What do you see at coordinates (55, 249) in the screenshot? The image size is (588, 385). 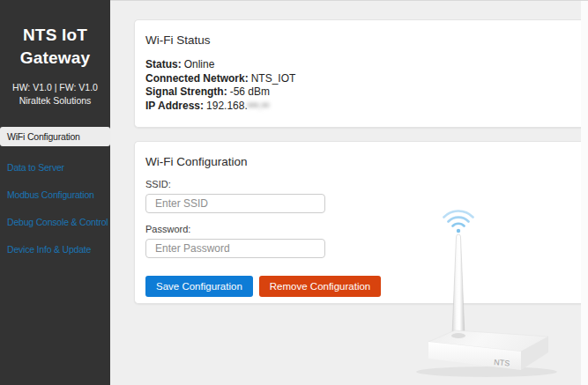 I see `sidebar-item-device-info-update: Device Info & Update` at bounding box center [55, 249].